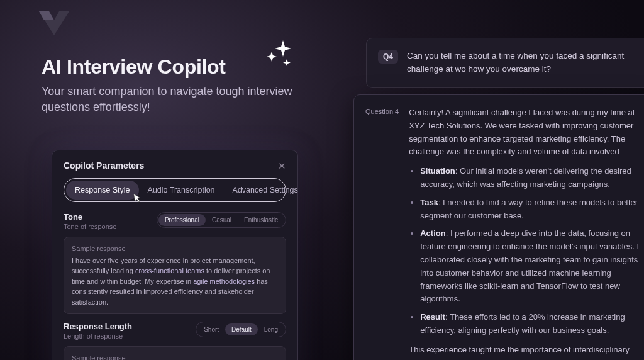  Describe the element at coordinates (532, 210) in the screenshot. I see `bullet-task: Task: I needed to find a way to refine t…` at that location.